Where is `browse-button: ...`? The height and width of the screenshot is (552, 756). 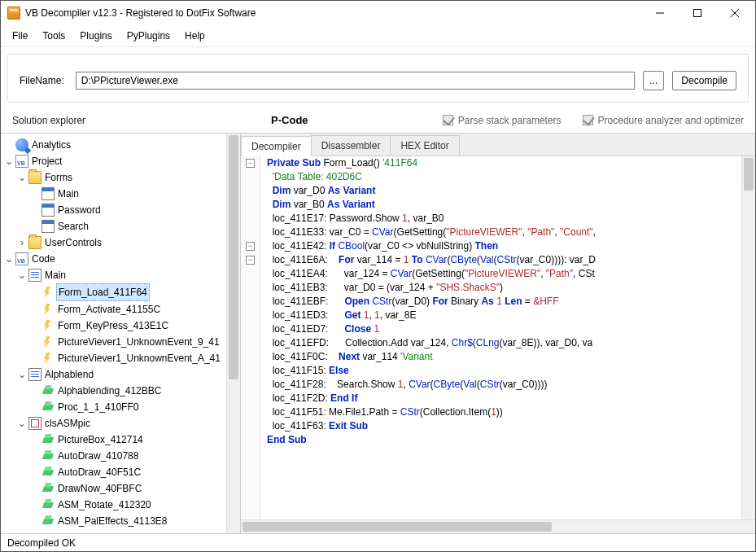
browse-button: ... is located at coordinates (653, 81).